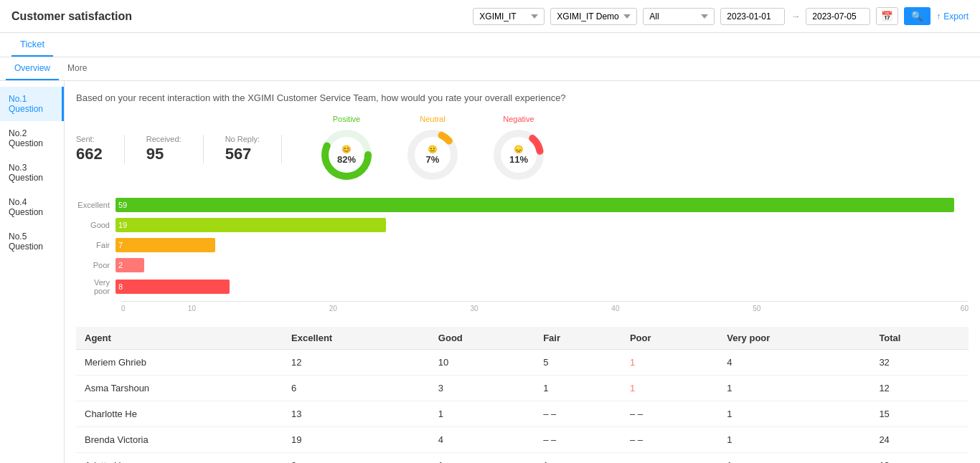 The height and width of the screenshot is (463, 980). I want to click on bar-label: Poor, so click(96, 265).